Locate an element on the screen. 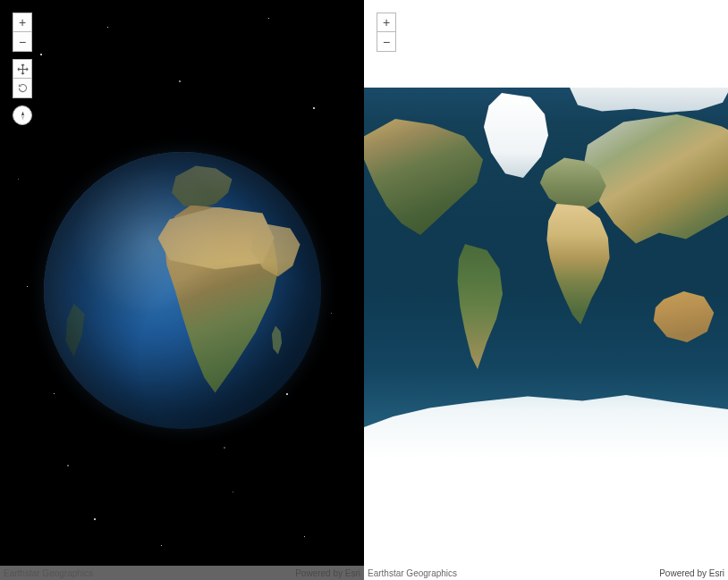  continent-antarctica is located at coordinates (546, 424).